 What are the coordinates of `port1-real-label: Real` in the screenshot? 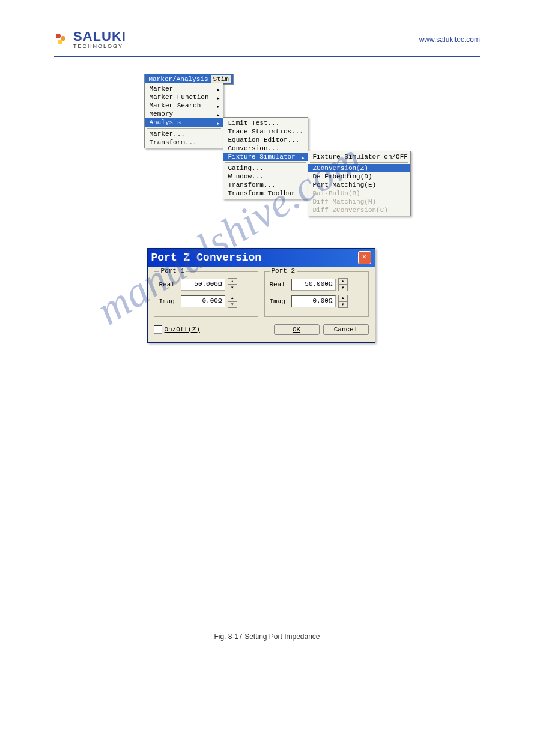 It's located at (170, 285).